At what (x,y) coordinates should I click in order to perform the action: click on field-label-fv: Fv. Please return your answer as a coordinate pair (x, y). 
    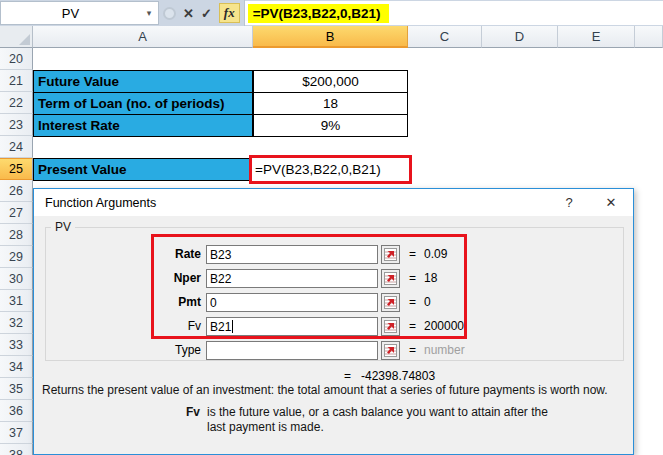
    Looking at the image, I should click on (148, 326).